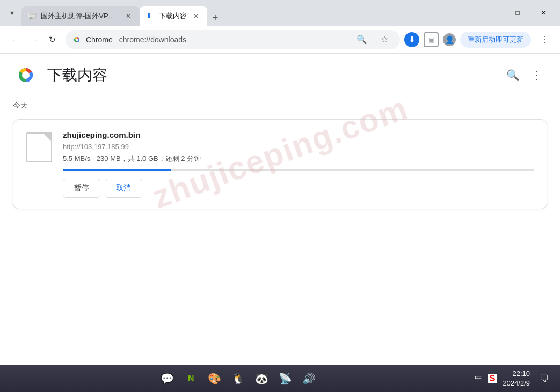  Describe the element at coordinates (173, 16) in the screenshot. I see `tab-2-title: 下载内容` at that location.